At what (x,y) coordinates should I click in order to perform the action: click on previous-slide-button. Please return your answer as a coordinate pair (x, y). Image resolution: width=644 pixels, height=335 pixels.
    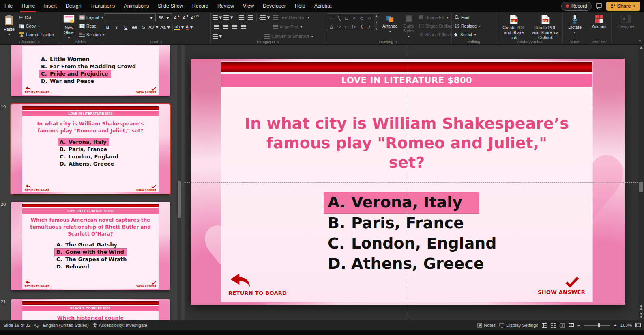
    Looking at the image, I should click on (641, 307).